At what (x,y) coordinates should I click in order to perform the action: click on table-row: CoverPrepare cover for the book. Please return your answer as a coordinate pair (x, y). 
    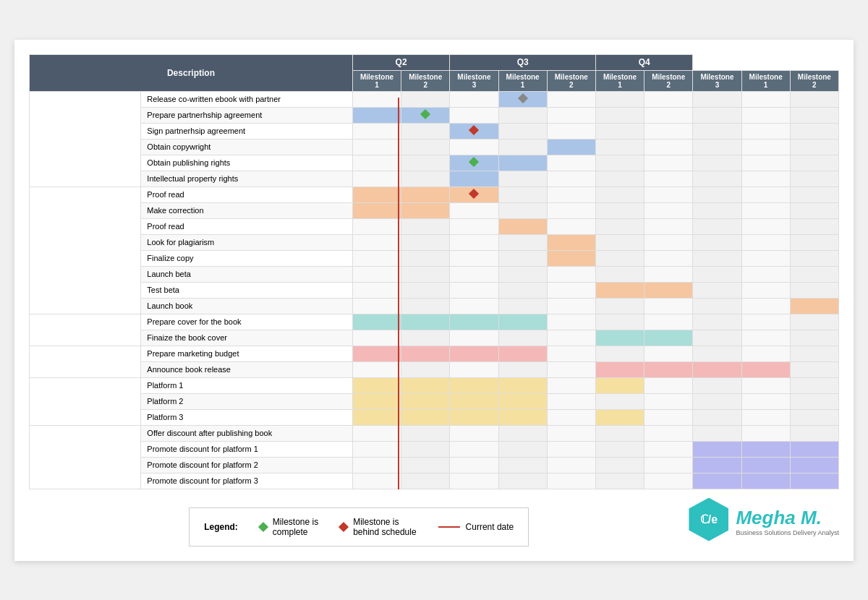
    Looking at the image, I should click on (434, 322).